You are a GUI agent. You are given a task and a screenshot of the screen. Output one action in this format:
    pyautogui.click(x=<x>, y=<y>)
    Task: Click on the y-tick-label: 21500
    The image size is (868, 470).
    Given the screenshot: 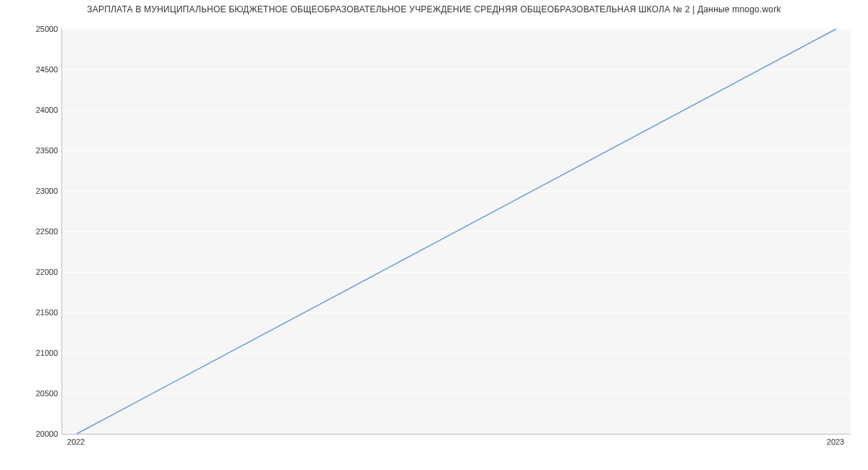 What is the action you would take?
    pyautogui.click(x=30, y=312)
    